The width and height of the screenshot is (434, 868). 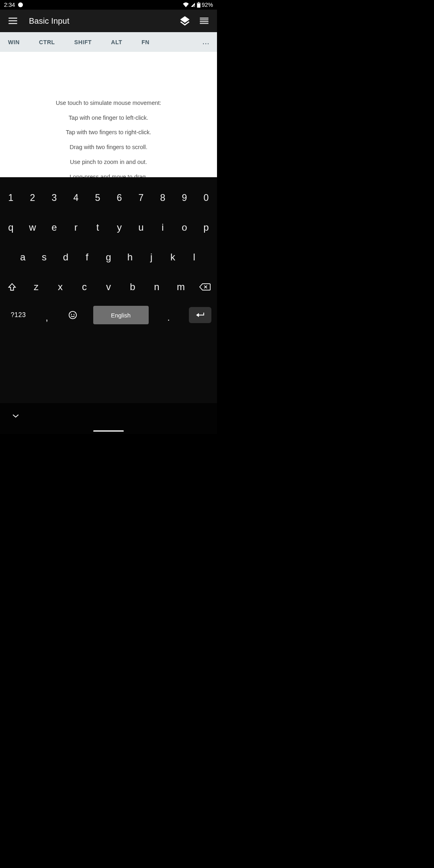 I want to click on key-8: 8, so click(x=163, y=198).